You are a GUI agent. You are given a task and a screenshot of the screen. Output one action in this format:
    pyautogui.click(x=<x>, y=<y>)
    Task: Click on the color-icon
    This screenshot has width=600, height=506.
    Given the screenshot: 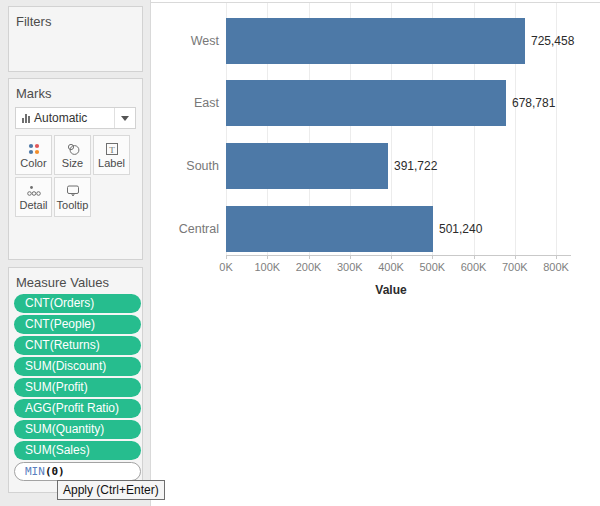 What is the action you would take?
    pyautogui.click(x=34, y=149)
    